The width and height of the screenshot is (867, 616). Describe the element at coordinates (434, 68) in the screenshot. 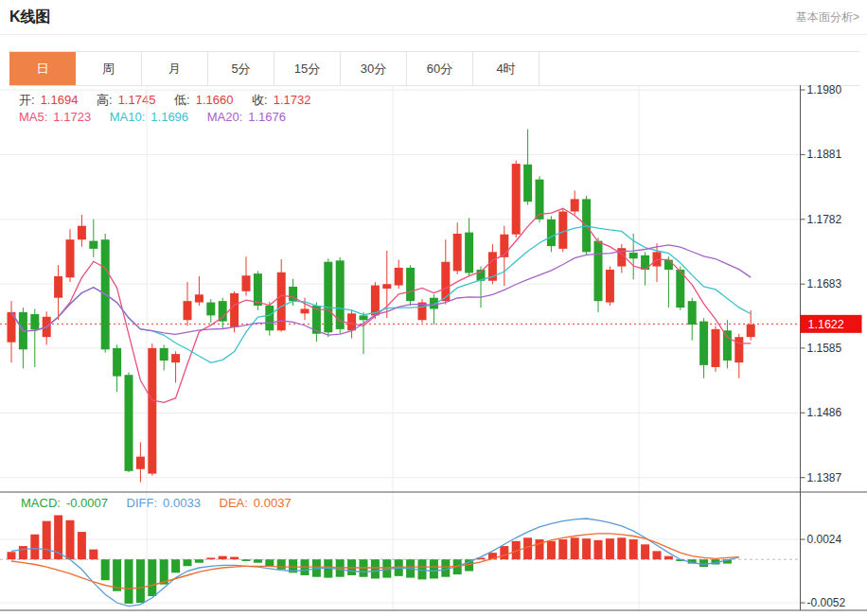

I see `interval-tabbar: 日周月5分15分30分60分4时` at that location.